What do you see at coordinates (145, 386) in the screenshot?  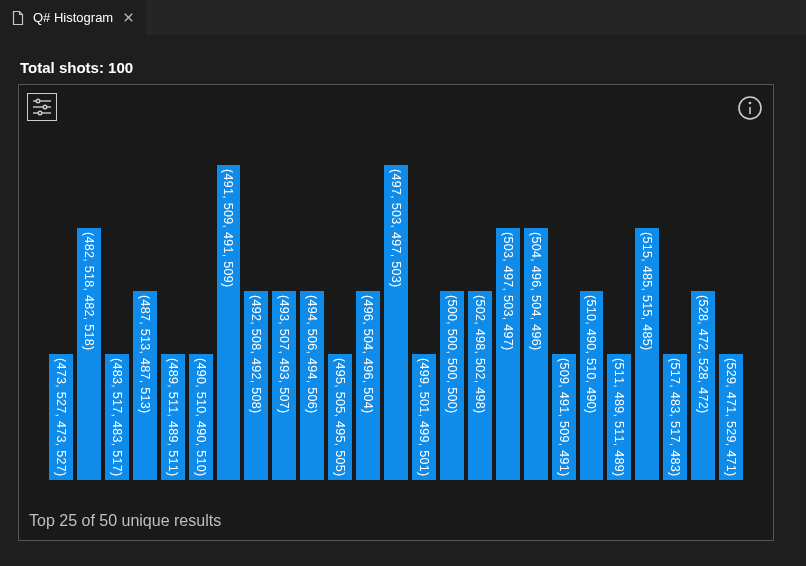 I see `histogram-bar: (487, 513, 487, 513)` at bounding box center [145, 386].